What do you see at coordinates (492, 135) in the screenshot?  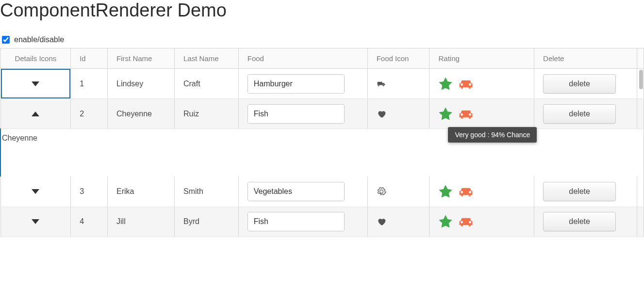 I see `rating-tooltip: Very good : 94% Chance` at bounding box center [492, 135].